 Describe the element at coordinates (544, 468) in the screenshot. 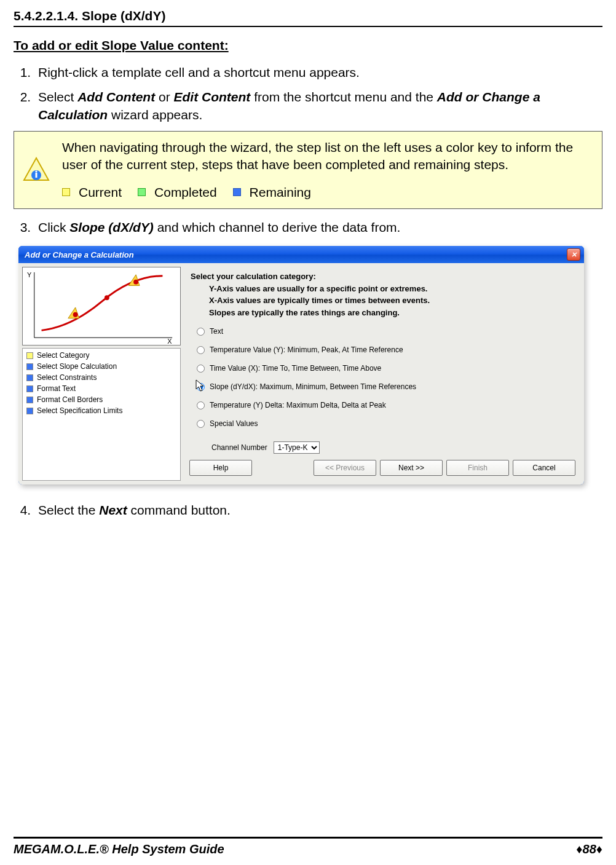

I see `cancel-button: Cancel` at that location.